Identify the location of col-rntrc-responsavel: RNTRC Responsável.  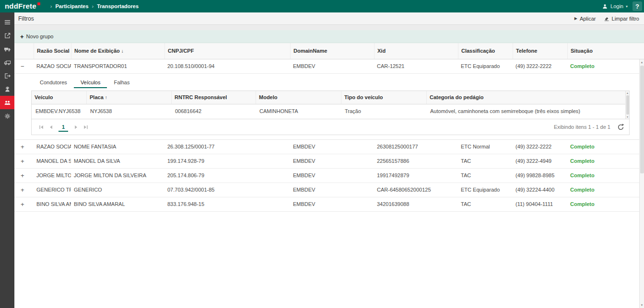
(213, 98).